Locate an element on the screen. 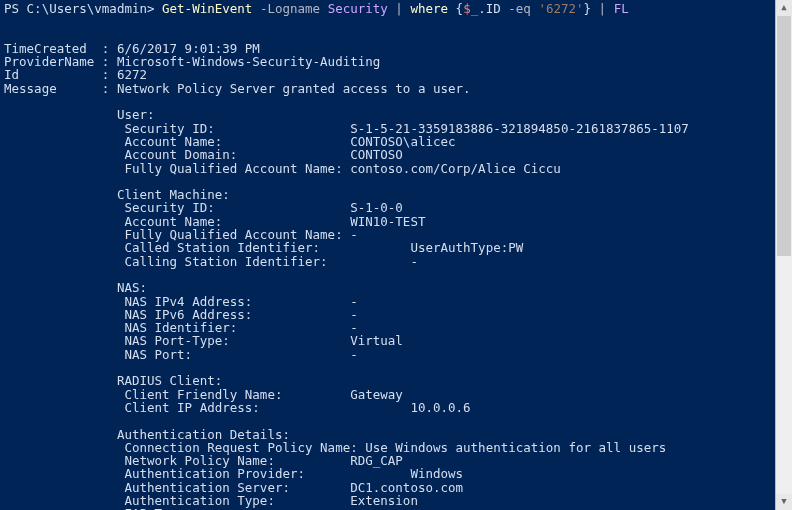 Image resolution: width=792 pixels, height=510 pixels. scrollbar-thumb is located at coordinates (784, 136).